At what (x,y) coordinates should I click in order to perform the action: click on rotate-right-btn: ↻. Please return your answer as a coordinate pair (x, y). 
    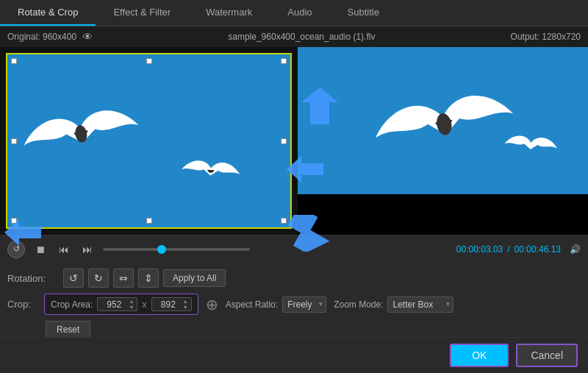
    Looking at the image, I should click on (98, 278).